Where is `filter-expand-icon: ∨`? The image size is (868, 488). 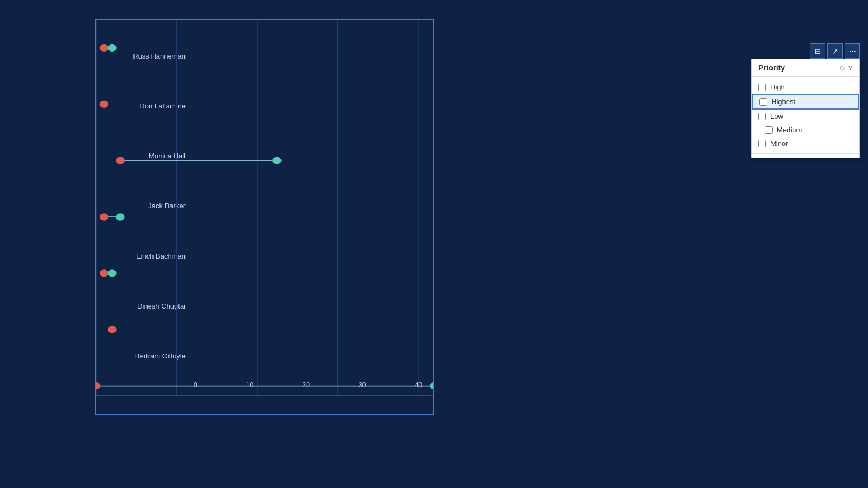 filter-expand-icon: ∨ is located at coordinates (851, 68).